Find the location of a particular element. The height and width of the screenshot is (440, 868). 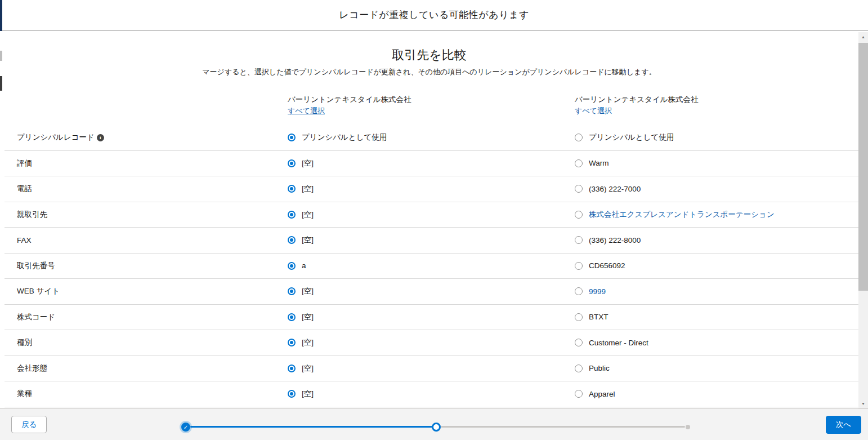

comparison-heading: 取引先を比較 is located at coordinates (429, 55).